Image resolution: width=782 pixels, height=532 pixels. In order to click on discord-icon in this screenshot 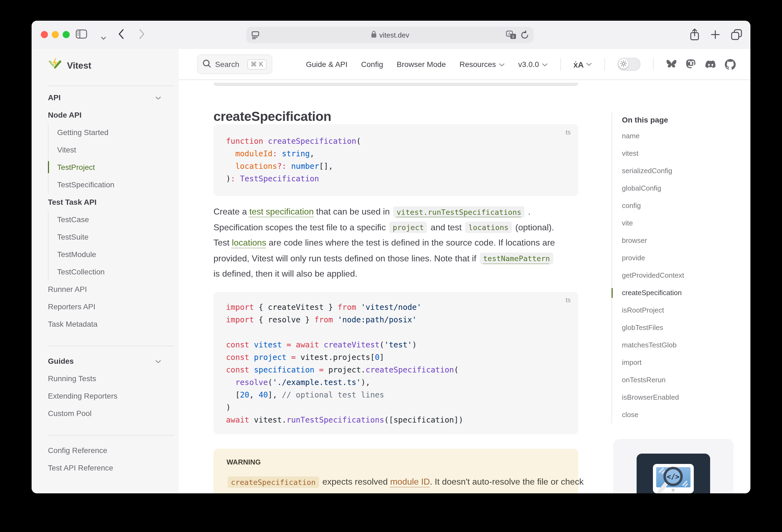, I will do `click(711, 64)`.